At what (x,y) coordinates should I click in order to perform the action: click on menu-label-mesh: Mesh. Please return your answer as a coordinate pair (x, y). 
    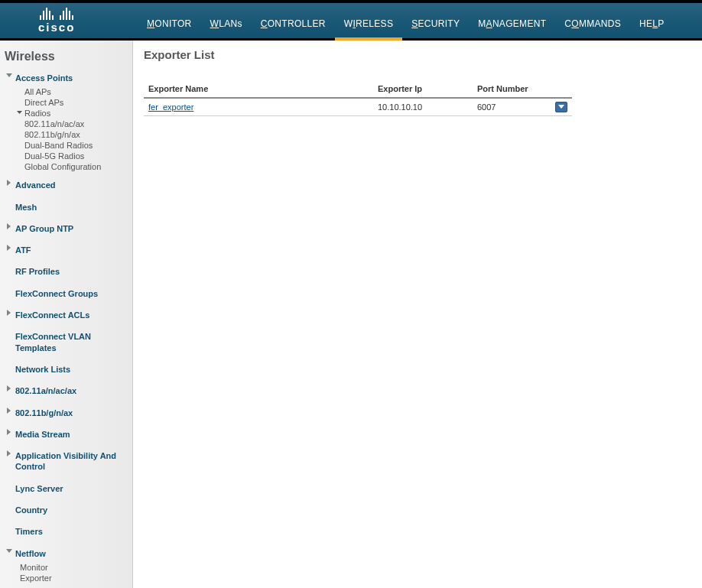
    Looking at the image, I should click on (26, 207).